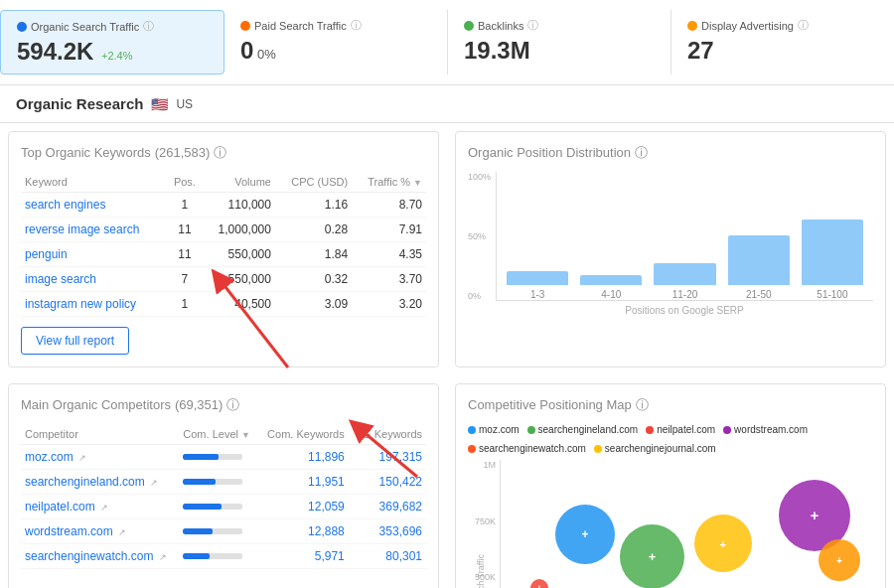  Describe the element at coordinates (159, 104) in the screenshot. I see `country-flag: 🇺🇸` at that location.